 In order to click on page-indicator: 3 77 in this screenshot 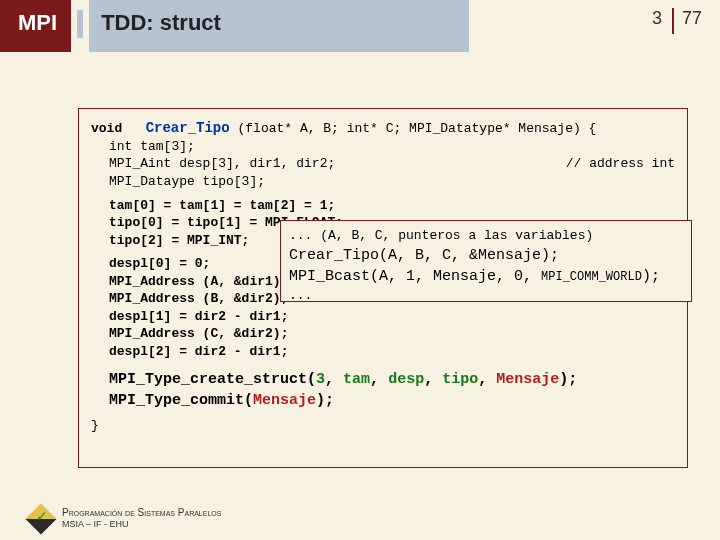, I will do `click(676, 21)`.